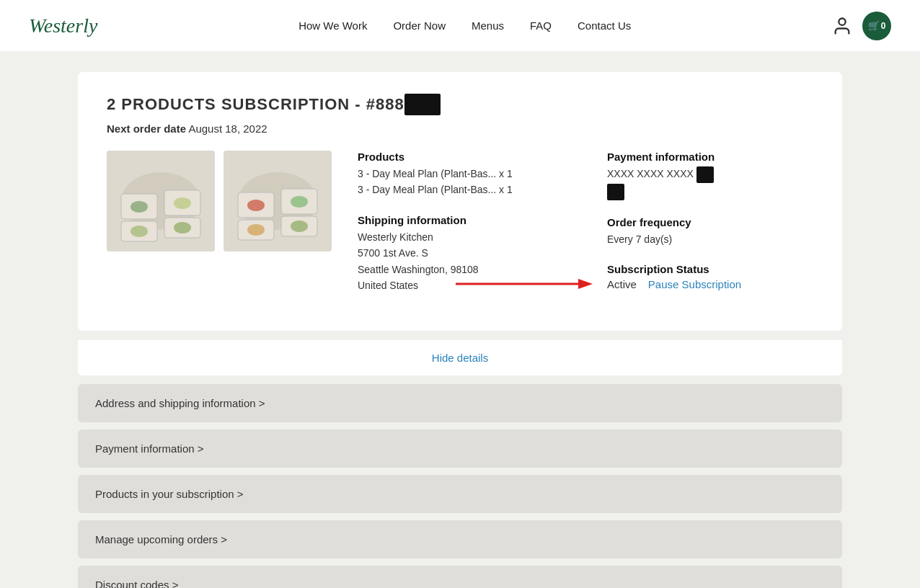 The height and width of the screenshot is (588, 920). I want to click on payment-card-info: XXXX XXXX XXXX, so click(710, 183).